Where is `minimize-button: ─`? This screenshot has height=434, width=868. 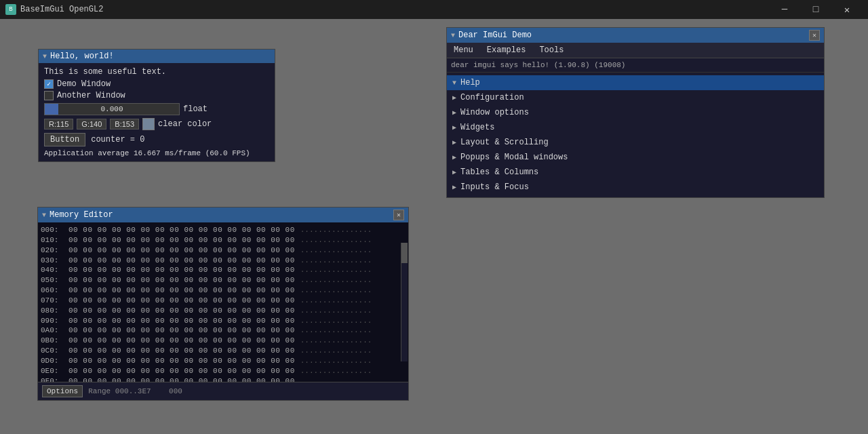
minimize-button: ─ is located at coordinates (785, 9).